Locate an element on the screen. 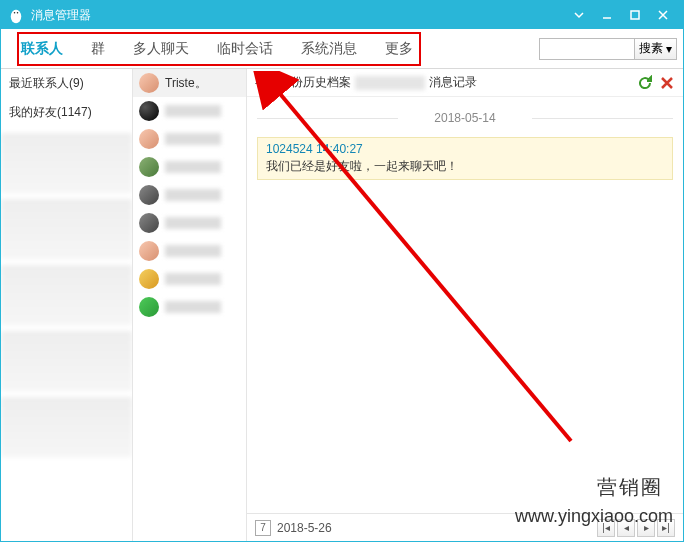  contact-name: Triste。 is located at coordinates (186, 84).